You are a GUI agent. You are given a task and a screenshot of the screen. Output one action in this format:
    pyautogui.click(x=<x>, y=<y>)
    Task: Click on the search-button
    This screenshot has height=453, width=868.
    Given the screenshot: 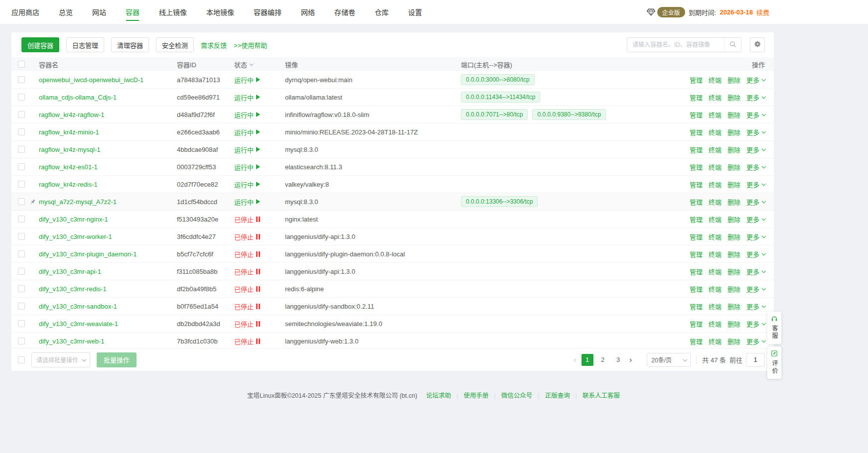 What is the action you would take?
    pyautogui.click(x=732, y=45)
    